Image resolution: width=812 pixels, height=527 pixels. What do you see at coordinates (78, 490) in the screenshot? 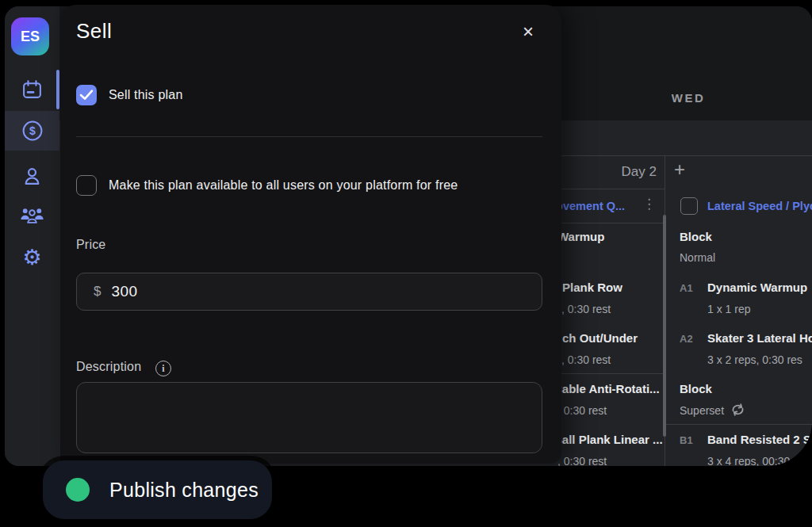
I see `unpublished-status-dot` at bounding box center [78, 490].